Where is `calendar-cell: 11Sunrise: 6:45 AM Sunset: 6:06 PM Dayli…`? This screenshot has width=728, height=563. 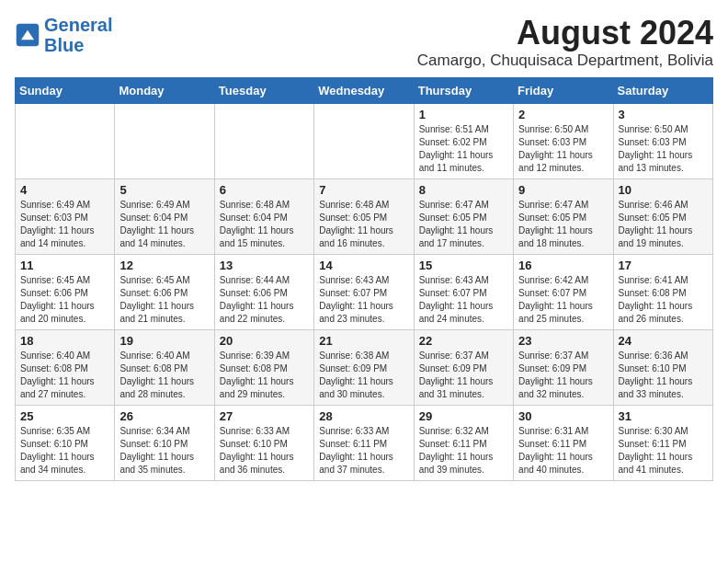
calendar-cell: 11Sunrise: 6:45 AM Sunset: 6:06 PM Dayli… is located at coordinates (65, 292).